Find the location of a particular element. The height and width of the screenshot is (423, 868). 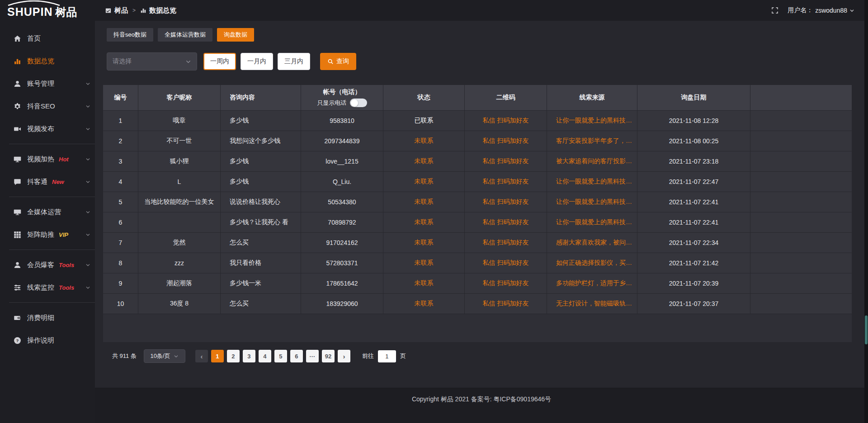

range-button-1: 一月内 is located at coordinates (257, 61).